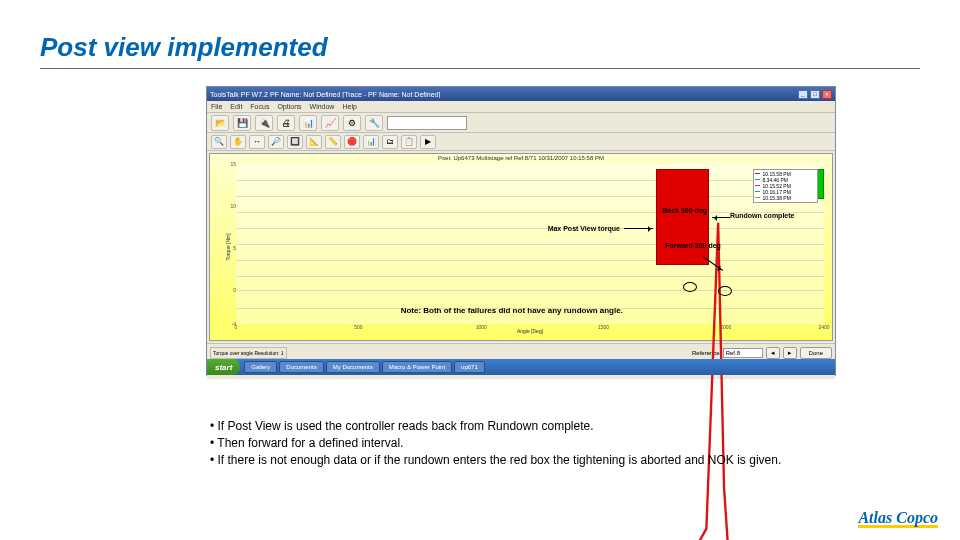 This screenshot has width=960, height=540. Describe the element at coordinates (827, 94) in the screenshot. I see `close-button: ×` at that location.